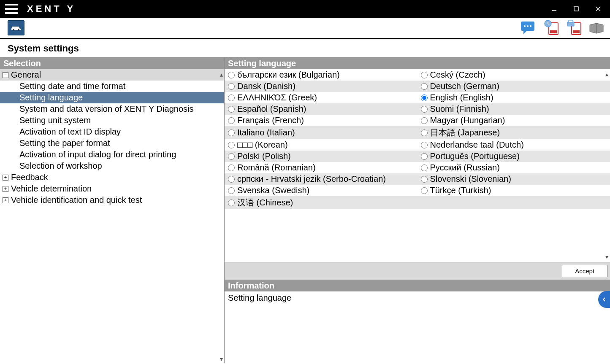  I want to click on language-option: Polski (Polish), so click(321, 156).